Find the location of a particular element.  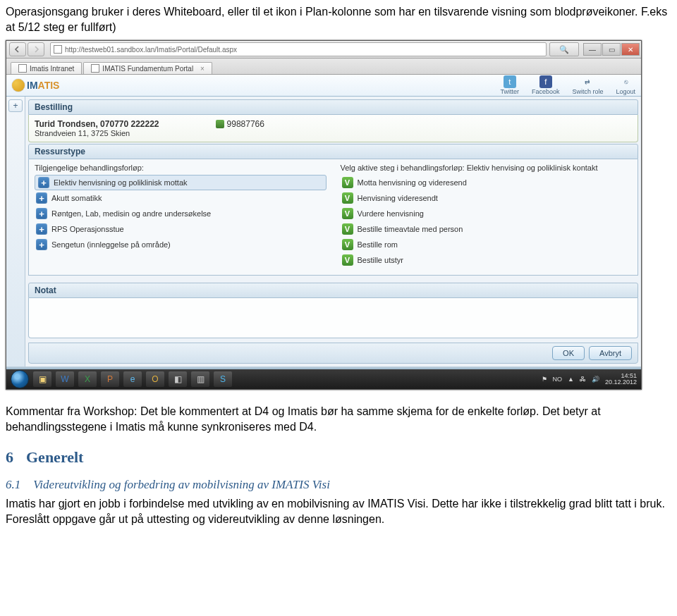

item-label: RPS Operasjonsstue is located at coordinates (87, 229).